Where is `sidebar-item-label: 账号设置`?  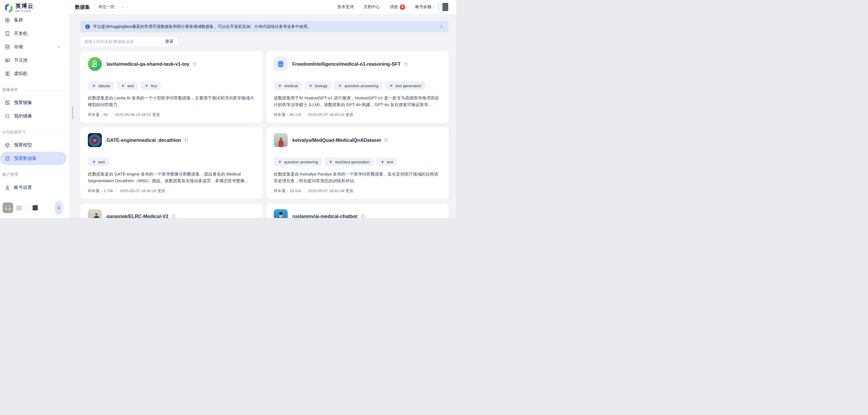 sidebar-item-label: 账号设置 is located at coordinates (23, 187).